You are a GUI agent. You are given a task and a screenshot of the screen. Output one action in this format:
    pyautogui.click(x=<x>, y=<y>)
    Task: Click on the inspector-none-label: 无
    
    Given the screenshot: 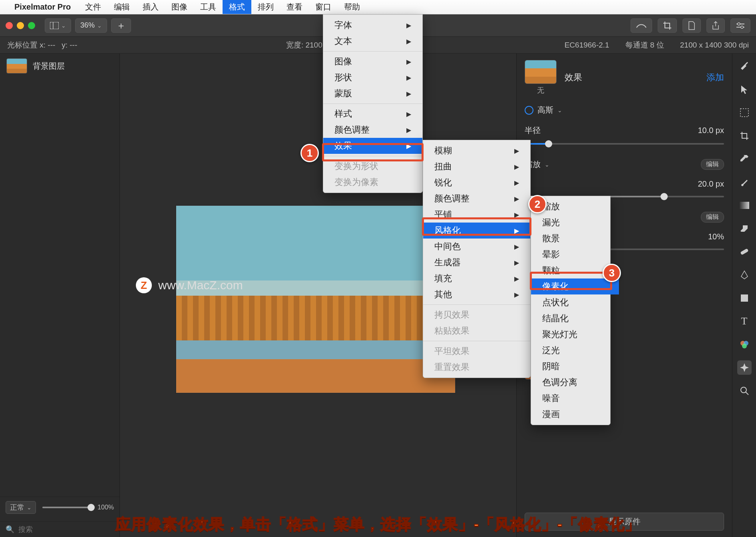 What is the action you would take?
    pyautogui.click(x=541, y=90)
    